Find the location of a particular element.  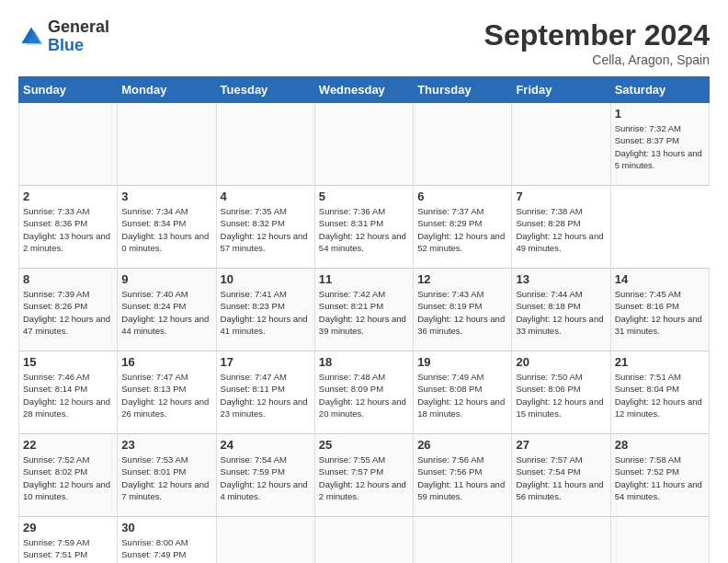

location: Cella, Aragon, Spain is located at coordinates (597, 60).